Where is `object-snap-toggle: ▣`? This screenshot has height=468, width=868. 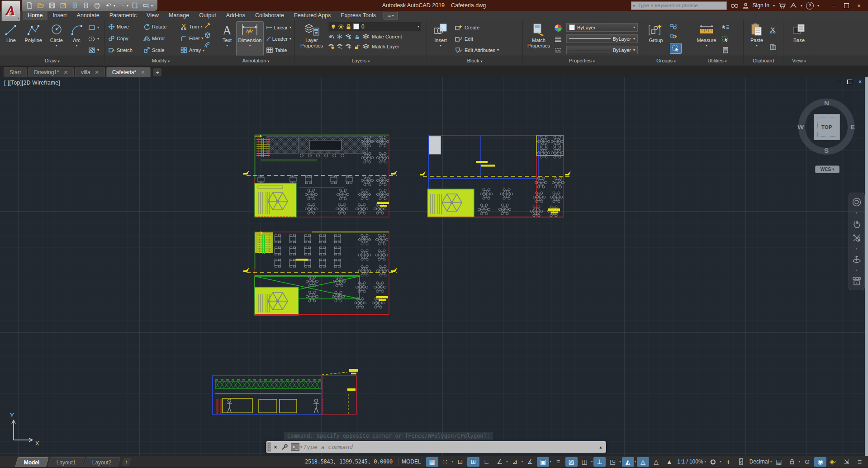
object-snap-toggle: ▣ is located at coordinates (543, 462).